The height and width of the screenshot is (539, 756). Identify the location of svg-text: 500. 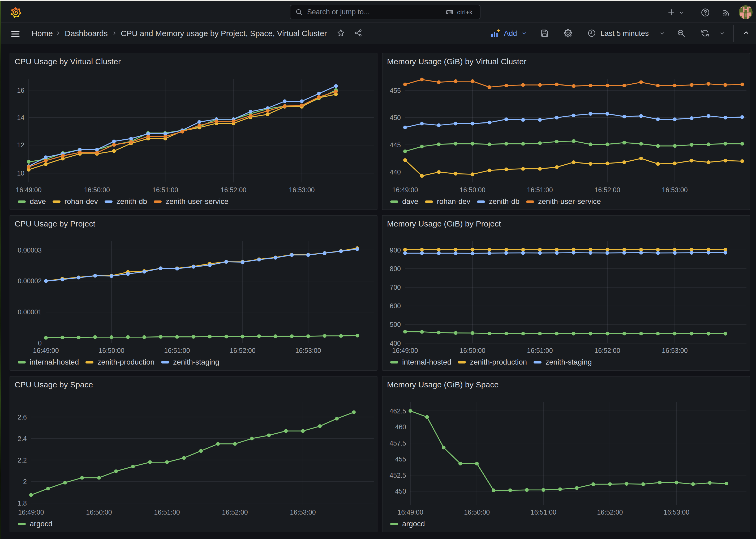
(395, 325).